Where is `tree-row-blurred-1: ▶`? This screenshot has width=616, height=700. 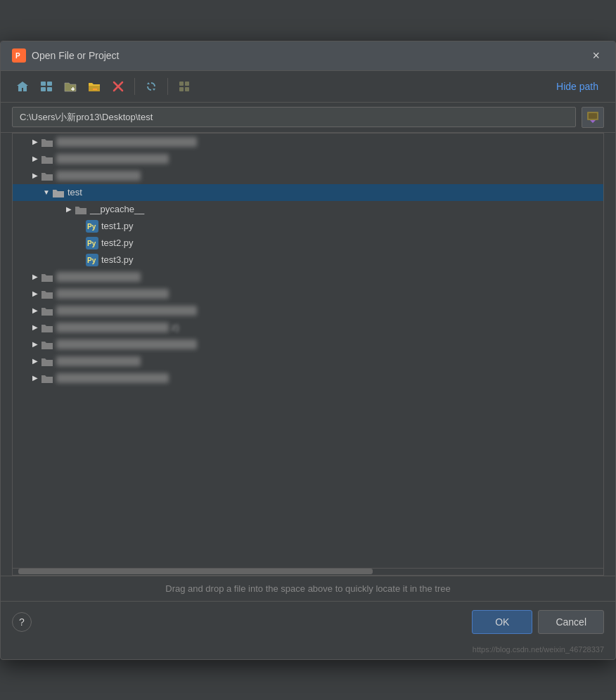
tree-row-blurred-1: ▶ is located at coordinates (308, 142).